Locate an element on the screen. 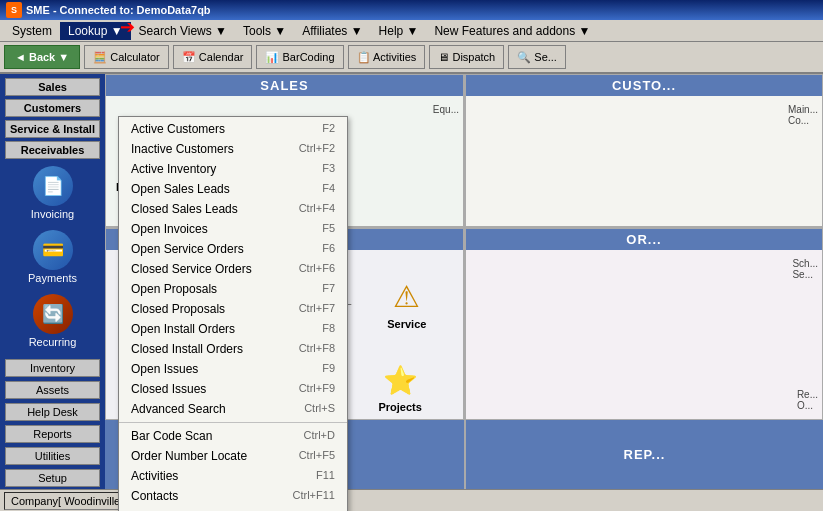 This screenshot has width=823, height=511. menu-bar: ➔ System Lookup ▼ Search Views ▼ Tools ▼… is located at coordinates (412, 31).